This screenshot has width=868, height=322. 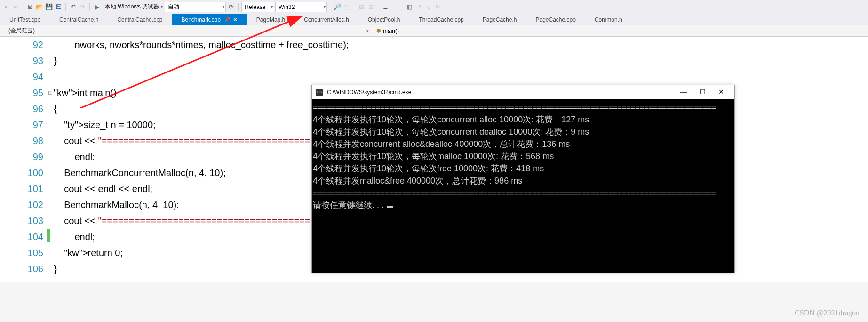 I want to click on start-debug-icon: ▶, so click(x=97, y=7).